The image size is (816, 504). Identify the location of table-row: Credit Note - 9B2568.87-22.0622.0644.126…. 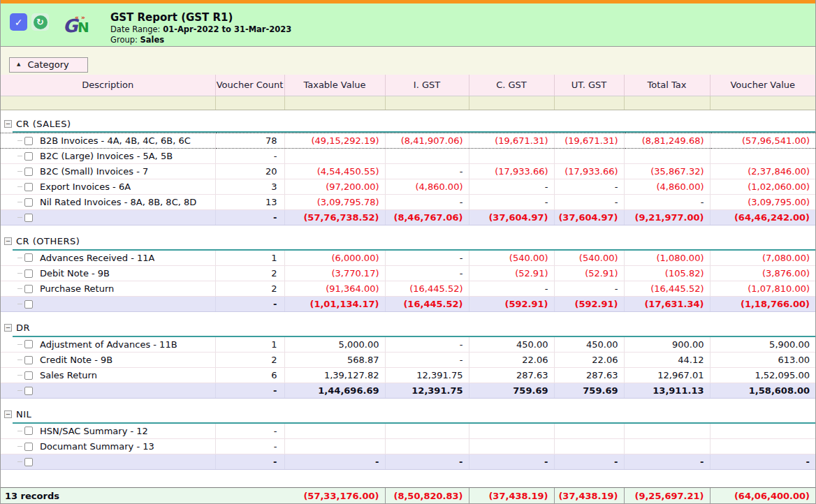
(408, 360).